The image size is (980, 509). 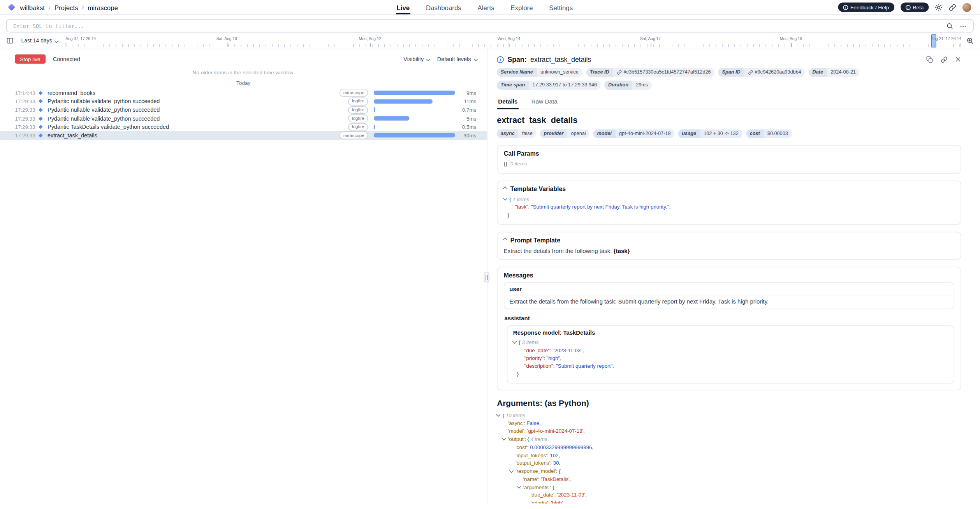 I want to click on code-string: "2023-11-03", so click(x=568, y=350).